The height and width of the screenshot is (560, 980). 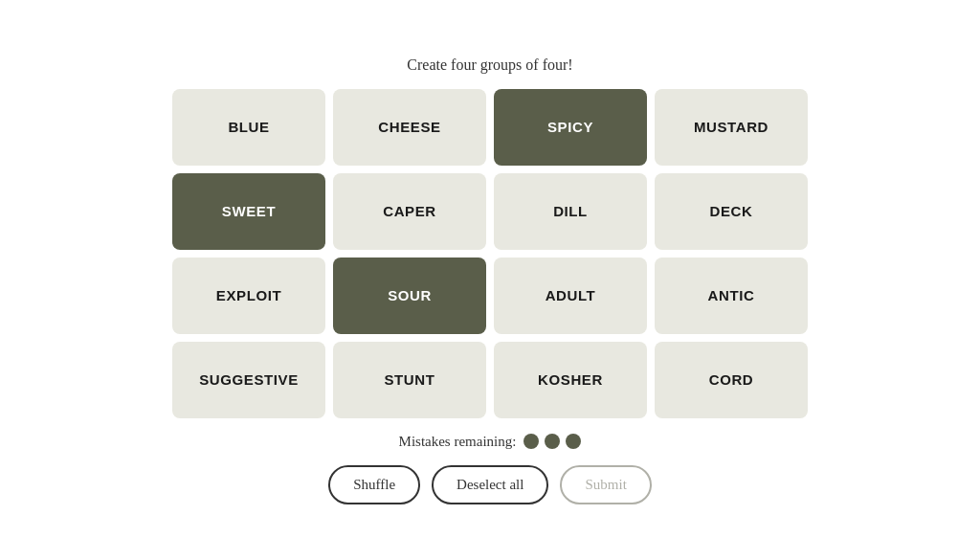 What do you see at coordinates (490, 484) in the screenshot?
I see `buttons-row: Shuffle Deselect all Submit` at bounding box center [490, 484].